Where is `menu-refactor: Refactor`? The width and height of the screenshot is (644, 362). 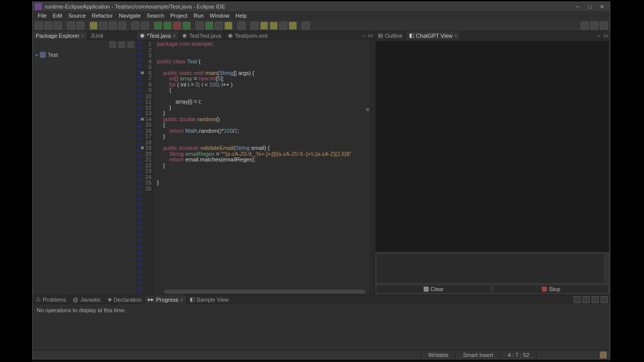 menu-refactor: Refactor is located at coordinates (103, 16).